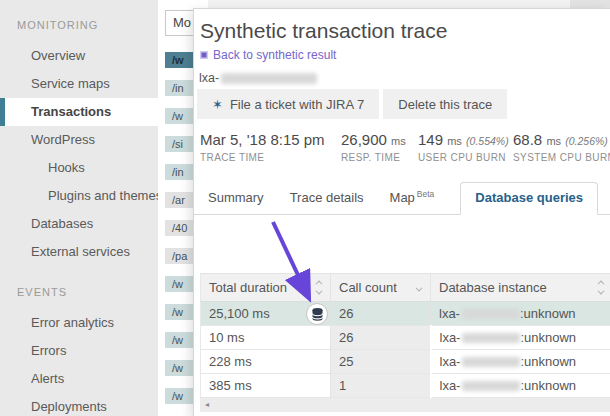 Image resolution: width=610 pixels, height=416 pixels. I want to click on stat-label: SYSTEM CPU BURN, so click(562, 158).